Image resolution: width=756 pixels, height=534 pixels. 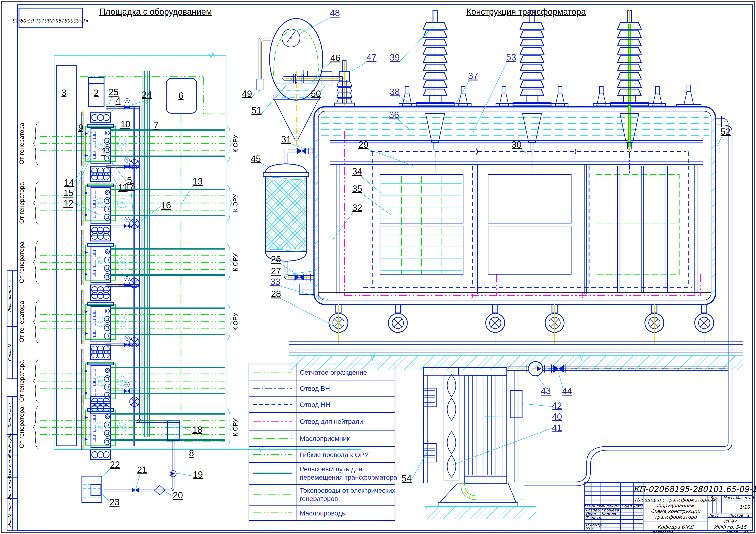 What do you see at coordinates (745, 498) in the screenshot?
I see `stamp-masshtab-label: Масштаб` at bounding box center [745, 498].